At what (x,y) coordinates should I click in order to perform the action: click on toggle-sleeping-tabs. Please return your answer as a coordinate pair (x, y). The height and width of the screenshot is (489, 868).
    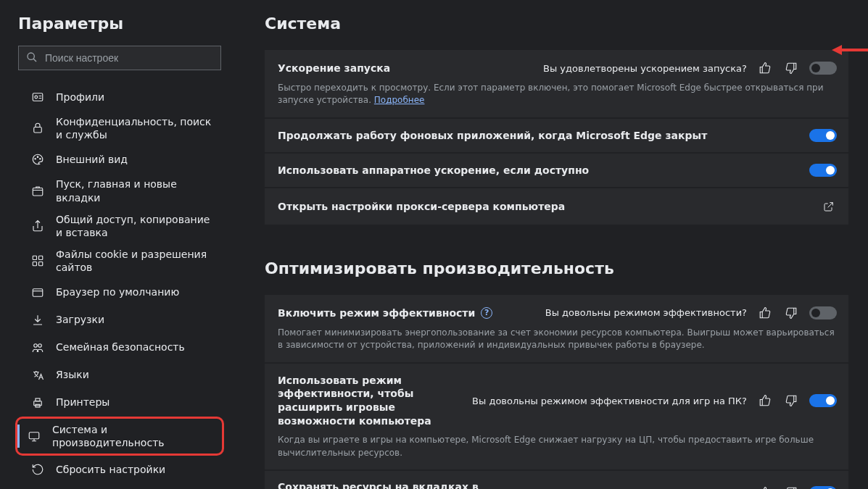
    Looking at the image, I should click on (823, 488).